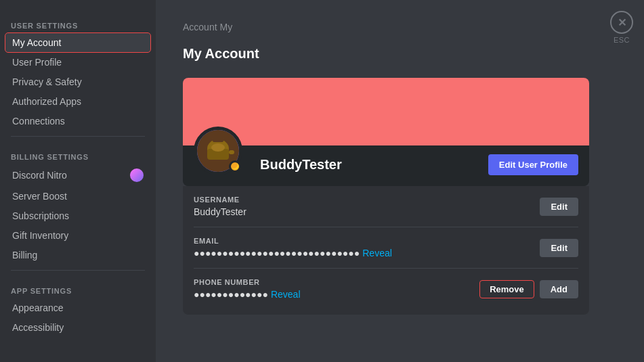  I want to click on phone-field-row: PHONE NUMBER ●●●●●●●●●●●●●Reveal Remove …, so click(386, 289).